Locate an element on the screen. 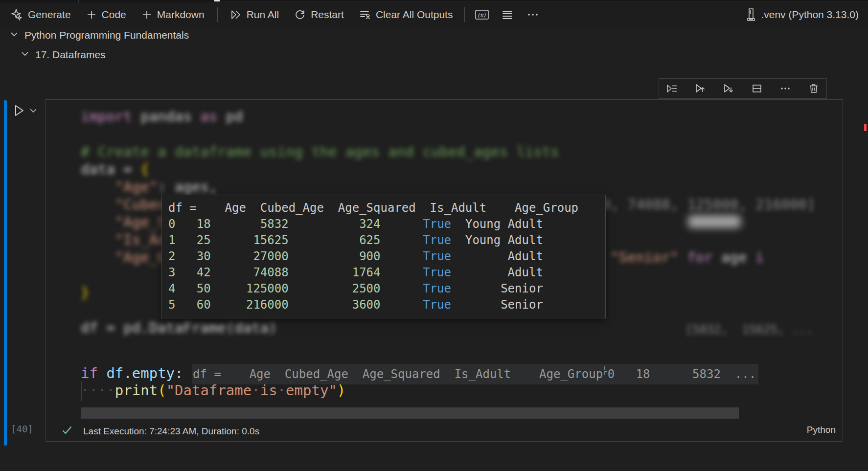  outline-button is located at coordinates (507, 15).